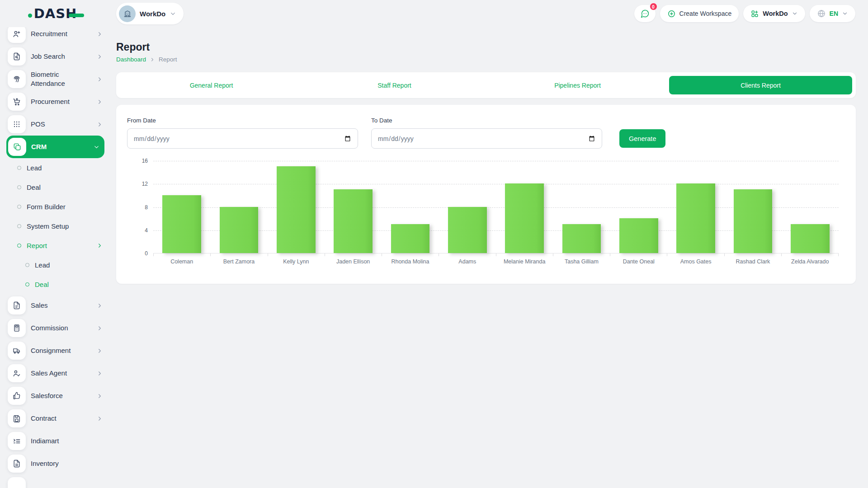 The height and width of the screenshot is (488, 868). I want to click on bar-cell-coleman, so click(182, 207).